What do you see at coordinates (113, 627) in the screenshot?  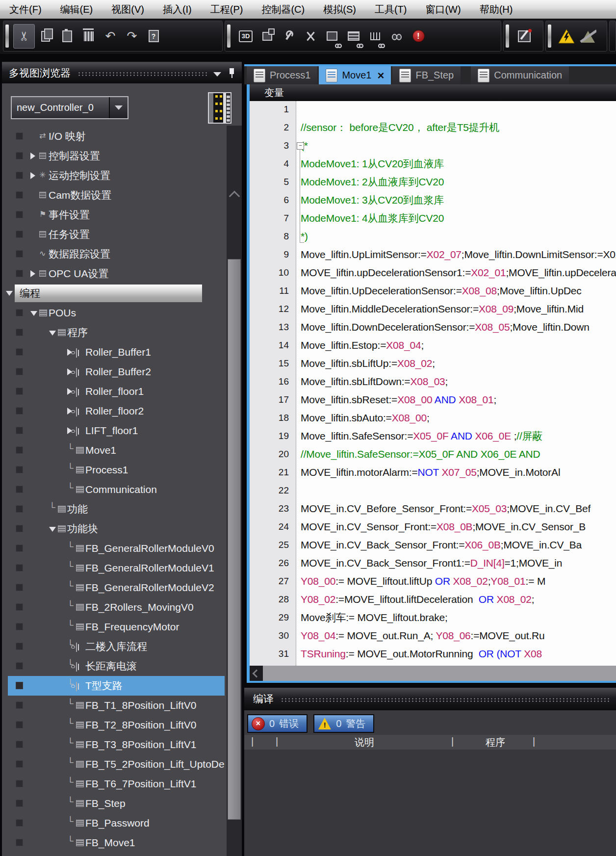 I see `tree-item: └ FB_FrequencyMotor` at bounding box center [113, 627].